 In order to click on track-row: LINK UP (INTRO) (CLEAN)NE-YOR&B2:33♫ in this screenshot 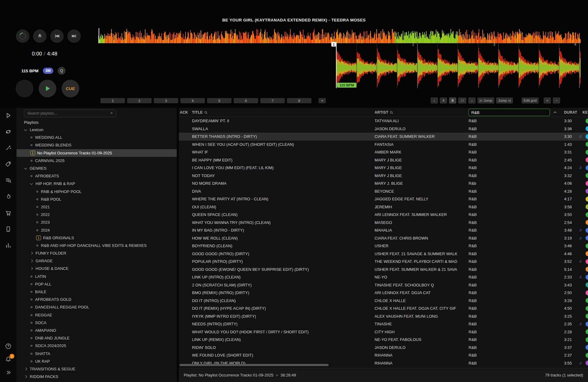, I will do `click(383, 277)`.